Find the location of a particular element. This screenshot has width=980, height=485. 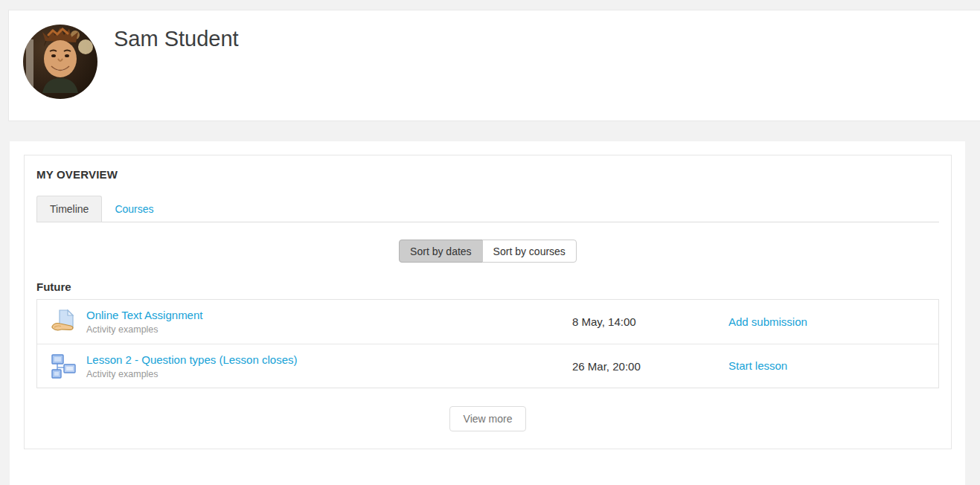

event-info: Lesson 2 - Question types (Lesson closes… is located at coordinates (329, 366).